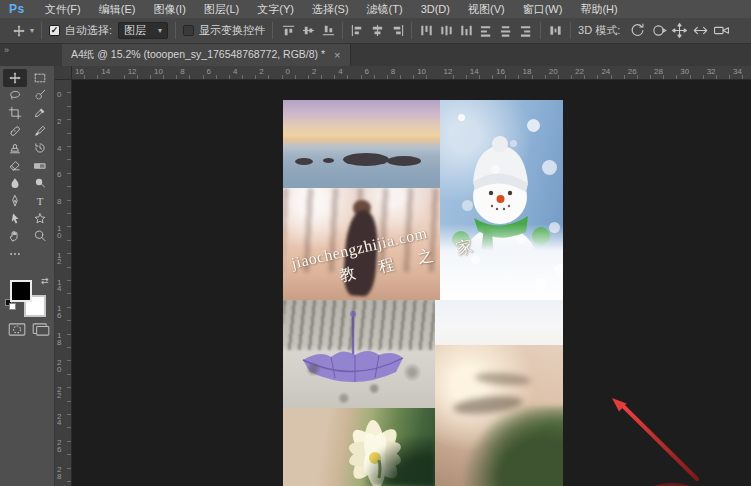 The width and height of the screenshot is (751, 486). Describe the element at coordinates (188, 30) in the screenshot. I see `show-transform-checkbox` at that location.